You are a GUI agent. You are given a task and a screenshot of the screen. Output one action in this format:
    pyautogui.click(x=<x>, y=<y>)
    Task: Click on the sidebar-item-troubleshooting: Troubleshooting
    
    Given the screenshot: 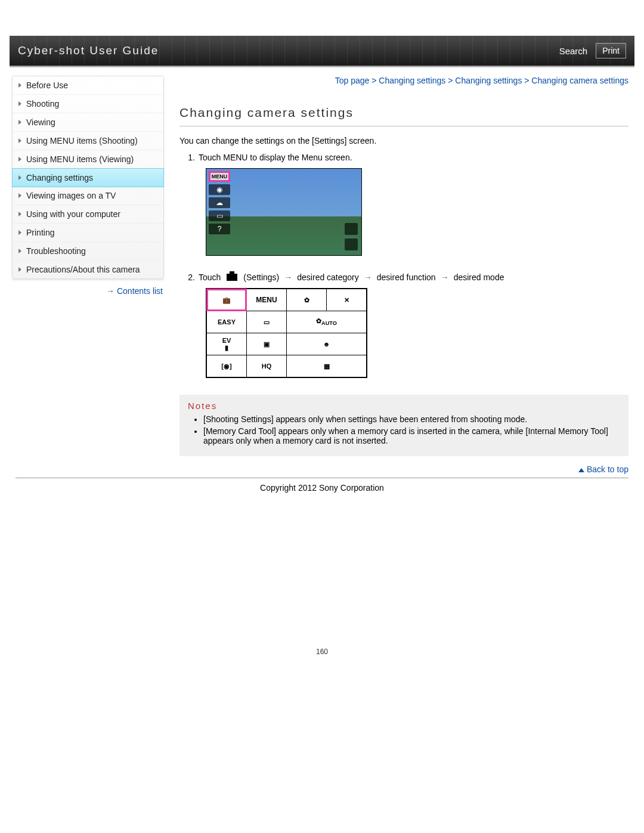 What is the action you would take?
    pyautogui.click(x=88, y=252)
    